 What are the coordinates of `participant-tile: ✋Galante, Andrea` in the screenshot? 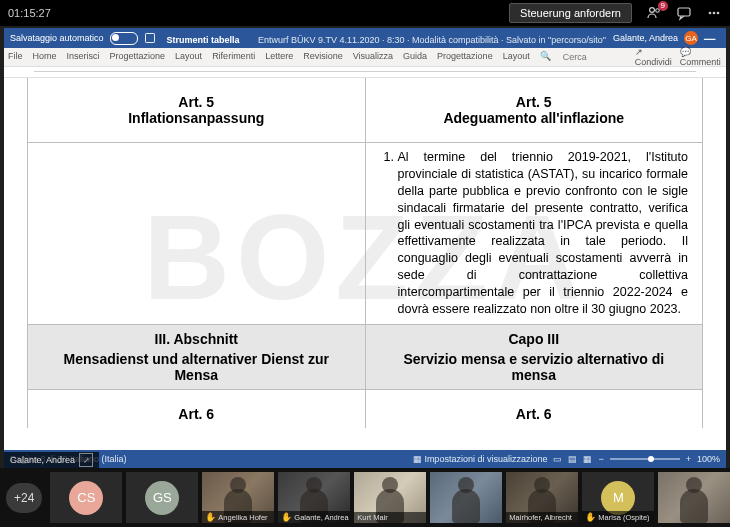 It's located at (314, 498).